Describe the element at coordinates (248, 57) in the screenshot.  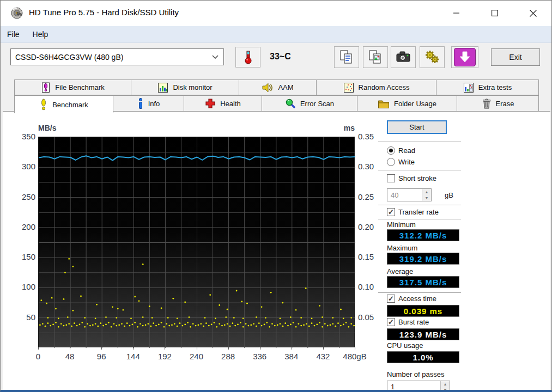
I see `temperature-button` at that location.